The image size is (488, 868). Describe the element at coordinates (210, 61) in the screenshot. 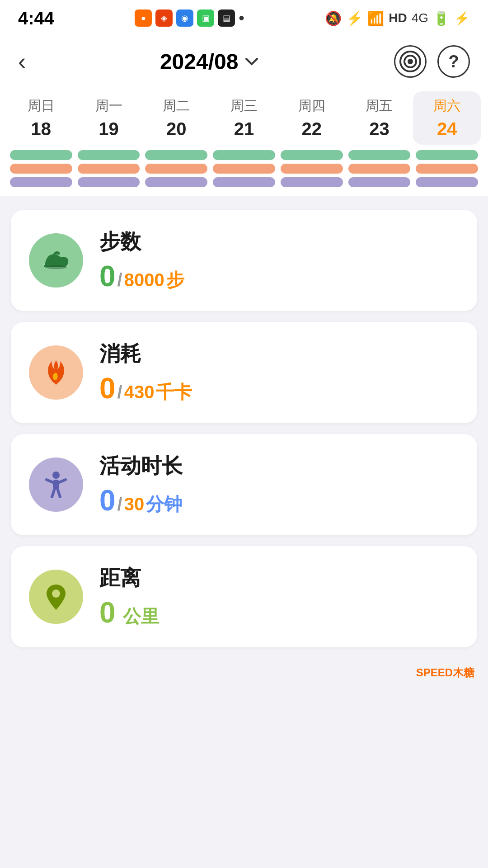

I see `header-title-group: 2024/08` at that location.